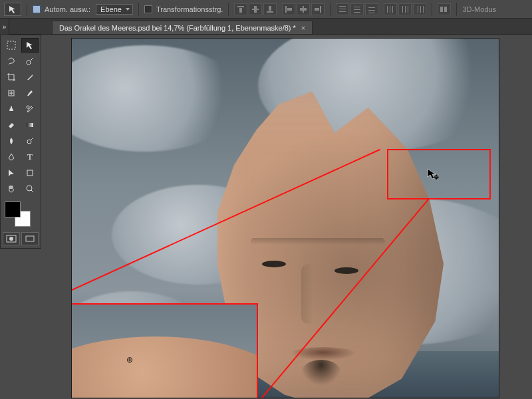 This screenshot has height=399, width=532. What do you see at coordinates (11, 239) in the screenshot?
I see `quick-mask-icon` at bounding box center [11, 239].